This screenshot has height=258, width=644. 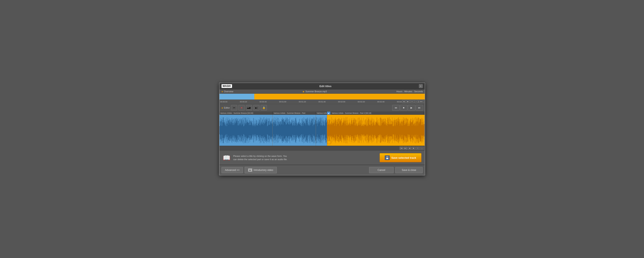 I want to click on lock-tool: 🔒, so click(x=264, y=108).